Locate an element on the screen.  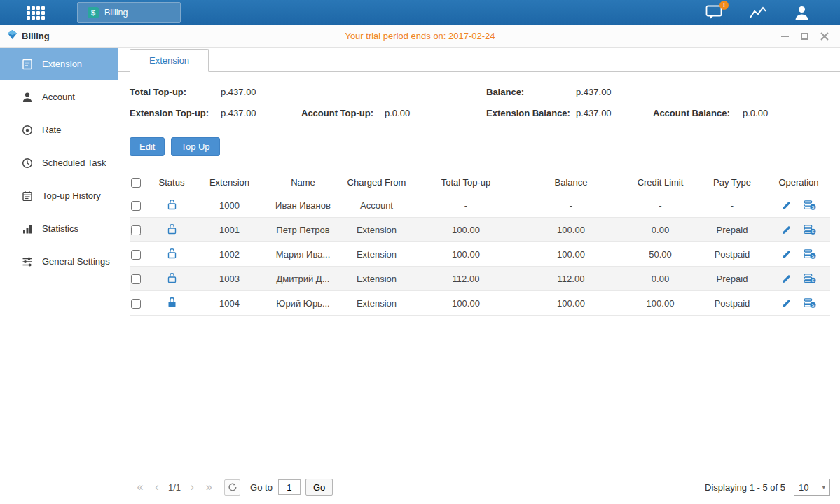
col-header-balance: Balance is located at coordinates (571, 183).